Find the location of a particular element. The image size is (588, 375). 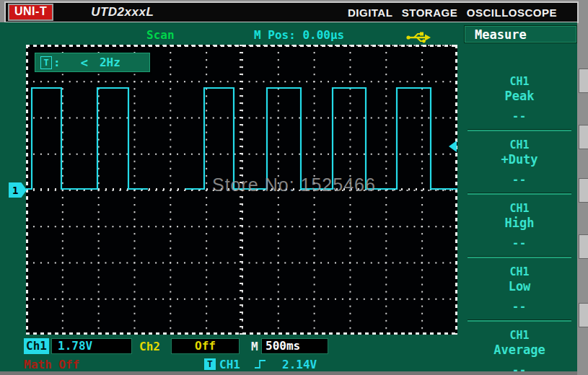

ch2-label: Ch2 is located at coordinates (150, 346).